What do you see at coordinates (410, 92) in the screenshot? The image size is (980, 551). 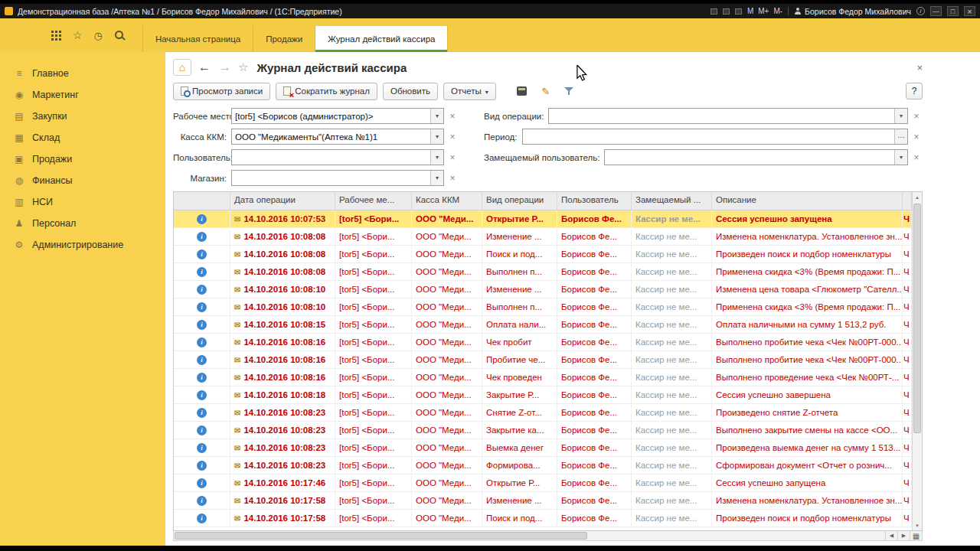 I see `refresh-button: Обновить` at bounding box center [410, 92].